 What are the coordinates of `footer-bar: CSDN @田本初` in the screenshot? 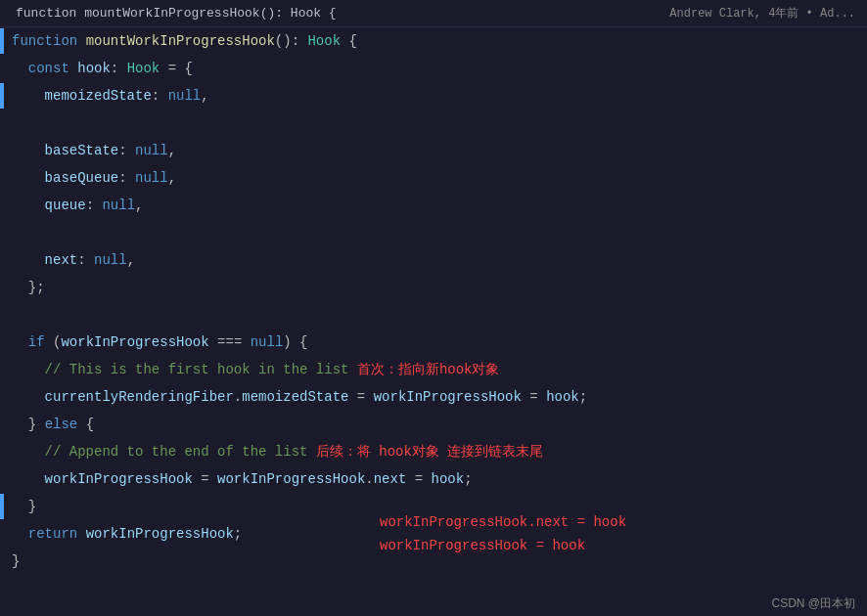 It's located at (813, 604).